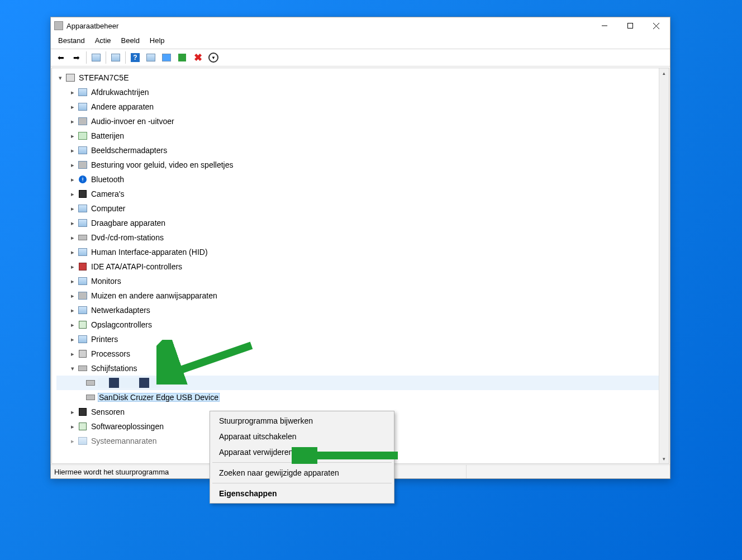 The width and height of the screenshot is (742, 560). Describe the element at coordinates (167, 58) in the screenshot. I see `monitor-button` at that location.